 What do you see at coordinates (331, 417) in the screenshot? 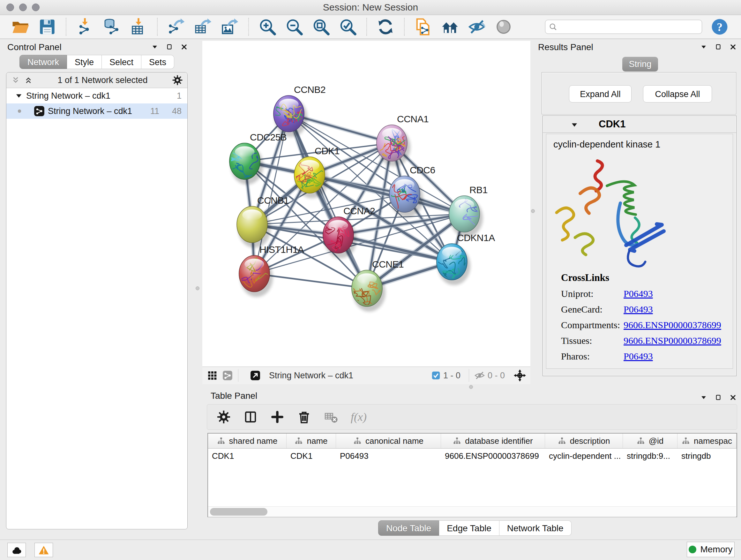
I see `grid-delete-icon` at bounding box center [331, 417].